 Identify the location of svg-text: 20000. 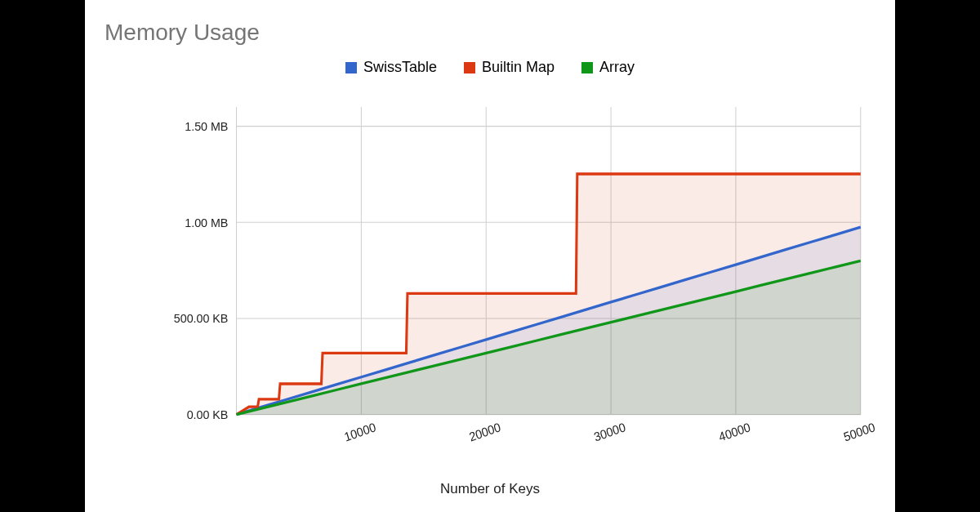
(485, 433).